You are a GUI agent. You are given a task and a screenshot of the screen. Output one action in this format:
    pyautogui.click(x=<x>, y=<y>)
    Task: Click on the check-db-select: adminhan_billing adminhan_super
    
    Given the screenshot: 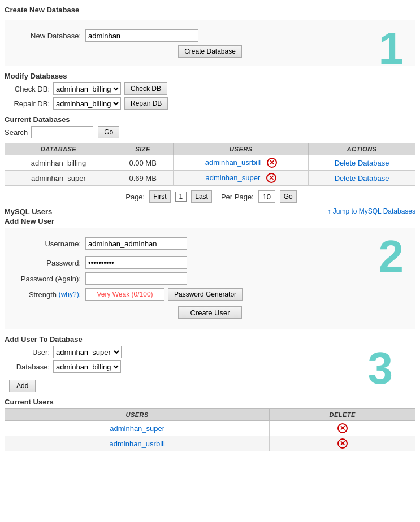 What is the action you would take?
    pyautogui.click(x=87, y=89)
    